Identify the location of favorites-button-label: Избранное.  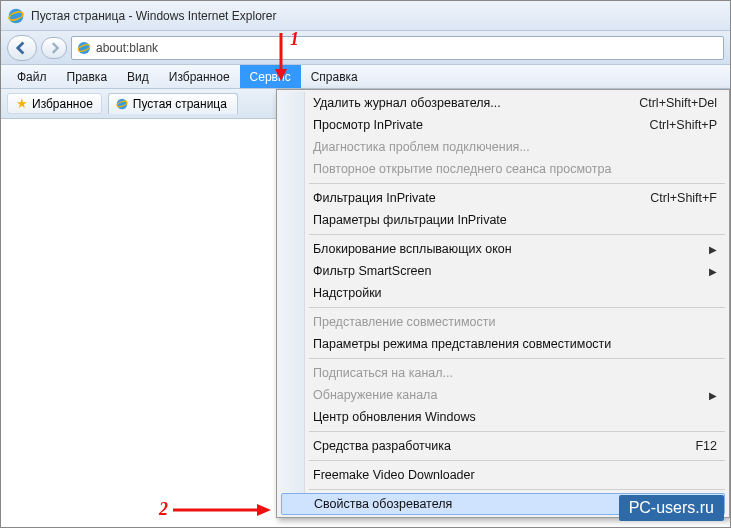
(62, 104).